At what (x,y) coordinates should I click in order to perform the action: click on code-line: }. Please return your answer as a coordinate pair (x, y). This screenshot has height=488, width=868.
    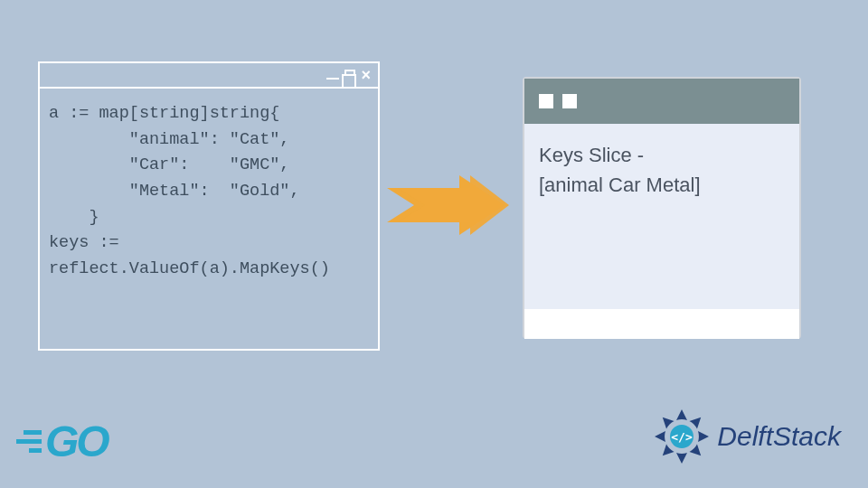
    Looking at the image, I should click on (74, 217).